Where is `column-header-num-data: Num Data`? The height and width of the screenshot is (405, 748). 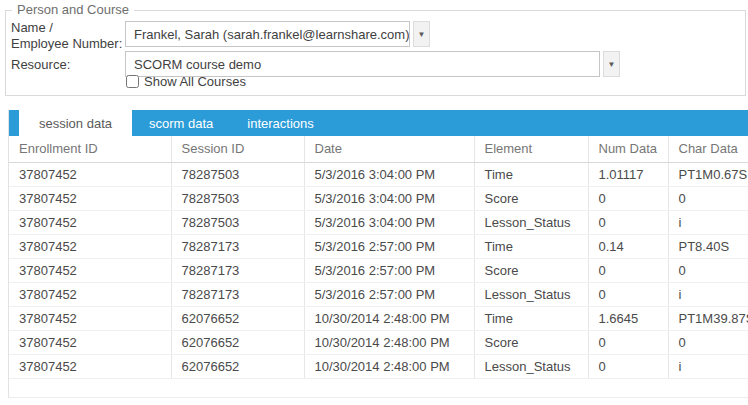
column-header-num-data: Num Data is located at coordinates (628, 149).